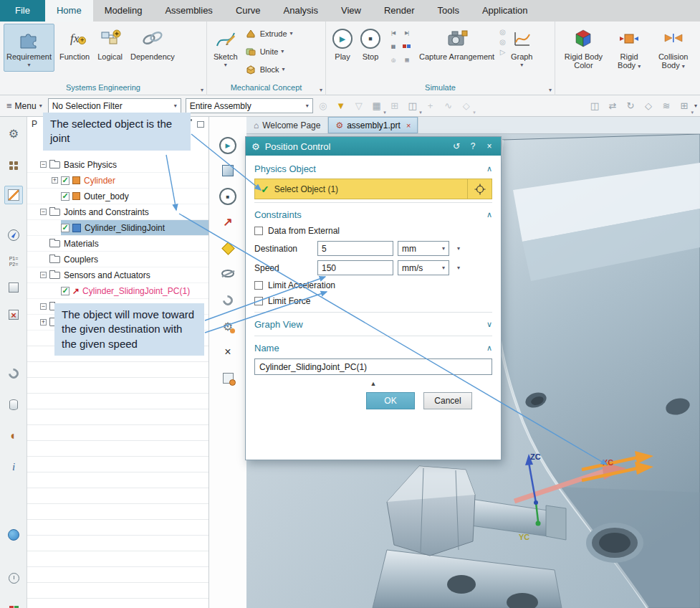 The image size is (700, 608). What do you see at coordinates (684, 106) in the screenshot?
I see `new-window-icon: ⊞▾` at bounding box center [684, 106].